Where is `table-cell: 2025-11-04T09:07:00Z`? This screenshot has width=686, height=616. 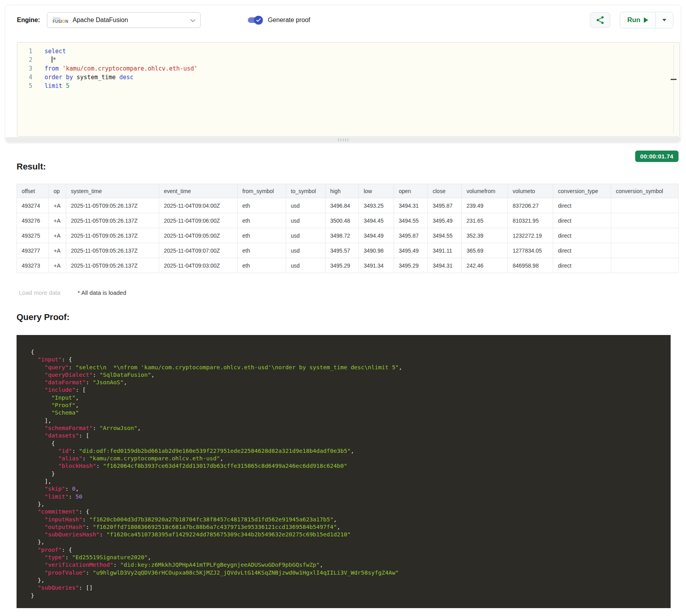
table-cell: 2025-11-04T09:07:00Z is located at coordinates (199, 251).